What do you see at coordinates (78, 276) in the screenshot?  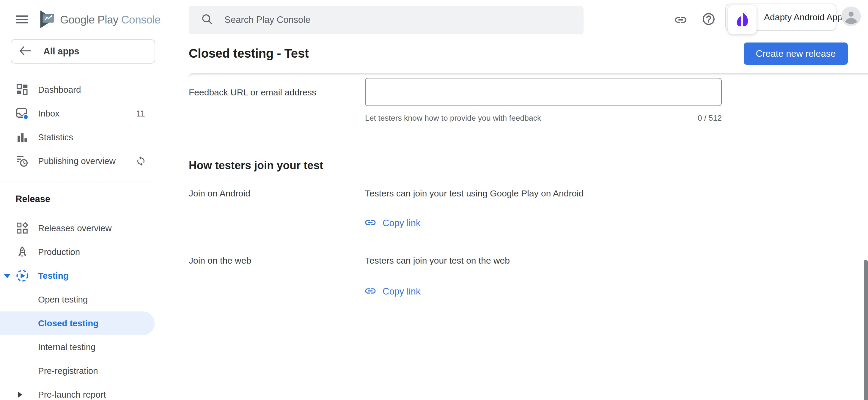 I see `sidebar-item-testing: Testing` at bounding box center [78, 276].